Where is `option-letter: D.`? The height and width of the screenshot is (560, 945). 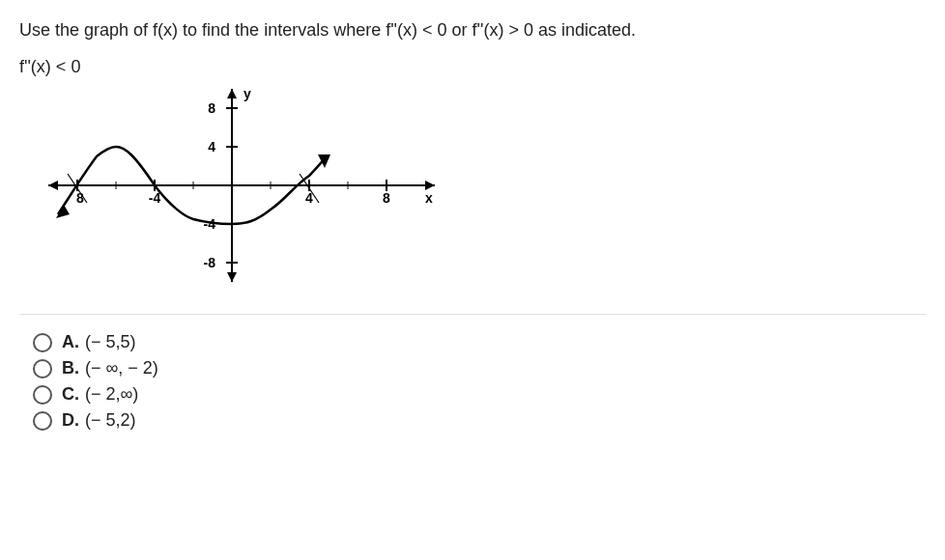 option-letter: D. is located at coordinates (71, 420).